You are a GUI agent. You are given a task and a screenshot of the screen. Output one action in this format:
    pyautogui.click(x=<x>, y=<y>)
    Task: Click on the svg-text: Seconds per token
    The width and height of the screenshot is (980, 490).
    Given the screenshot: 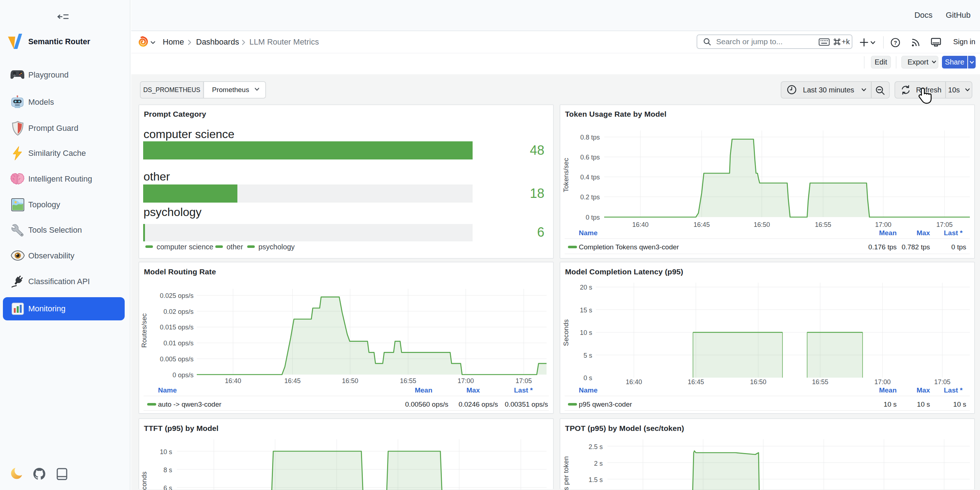 What is the action you would take?
    pyautogui.click(x=566, y=473)
    